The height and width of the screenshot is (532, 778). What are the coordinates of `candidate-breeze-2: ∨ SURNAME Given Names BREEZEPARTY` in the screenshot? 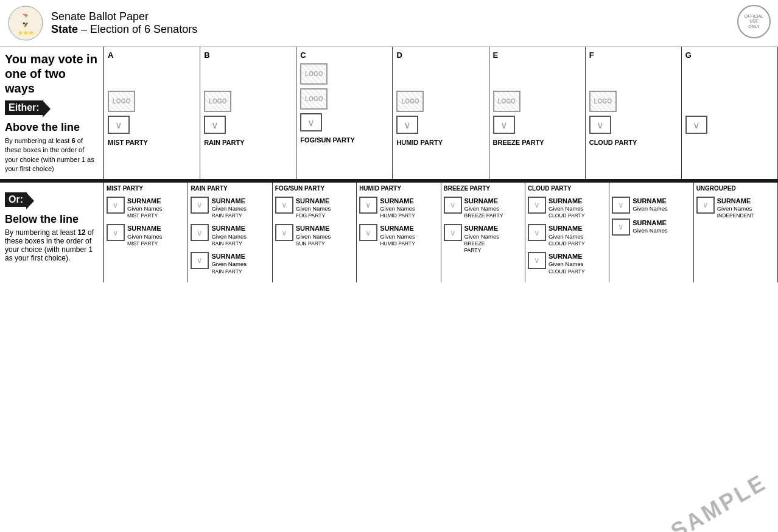 It's located at (483, 239).